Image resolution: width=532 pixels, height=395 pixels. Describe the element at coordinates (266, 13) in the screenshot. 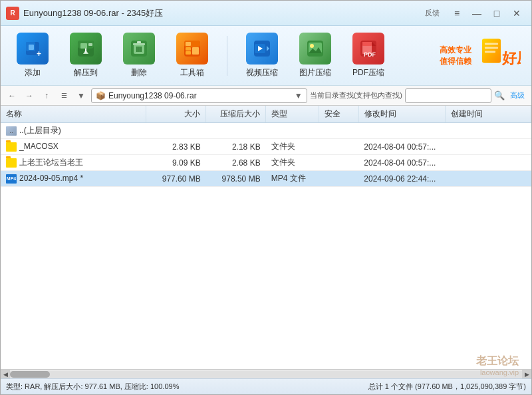

I see `titlebar: R Eunyoung1238 09-06.rar - 2345好压 反馈 ≡ —…` at that location.